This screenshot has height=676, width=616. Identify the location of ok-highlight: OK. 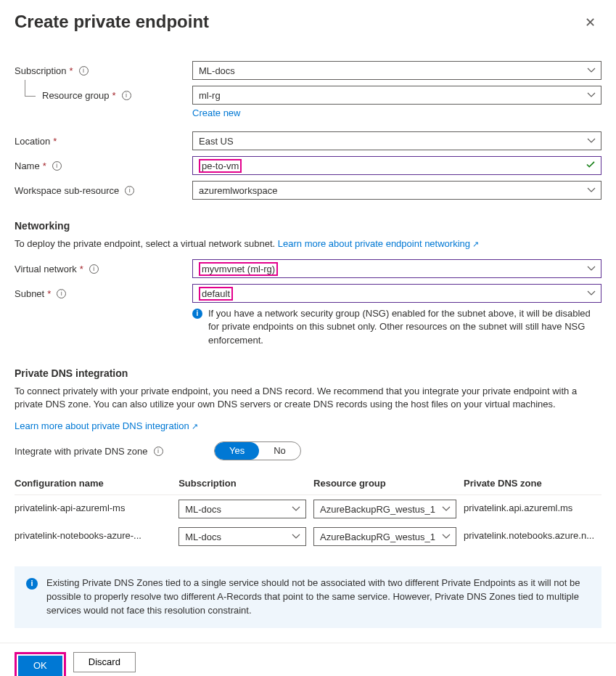
(41, 664).